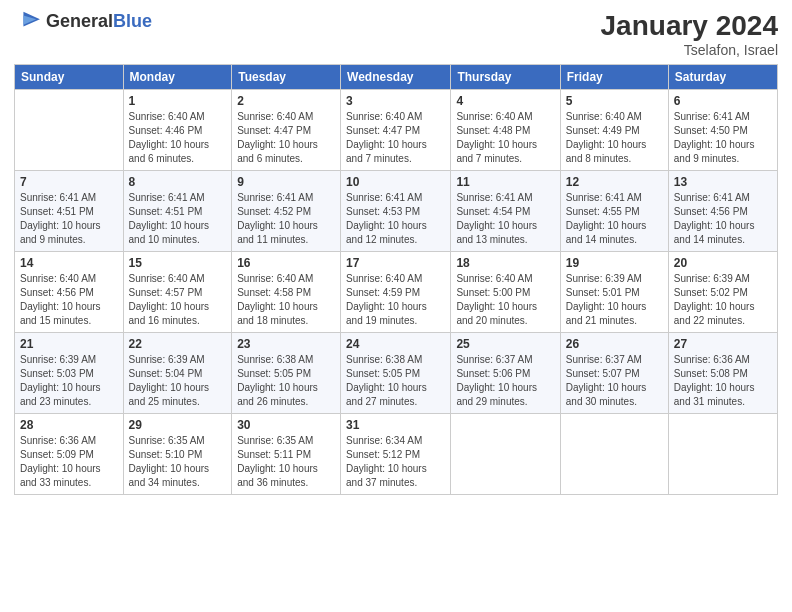 This screenshot has width=792, height=612. What do you see at coordinates (80, 21) in the screenshot?
I see `logo-general: General` at bounding box center [80, 21].